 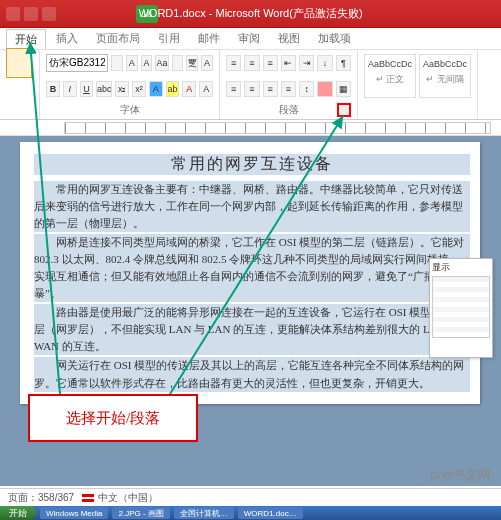 I want to click on tab-insert: 插入, so click(x=67, y=38).